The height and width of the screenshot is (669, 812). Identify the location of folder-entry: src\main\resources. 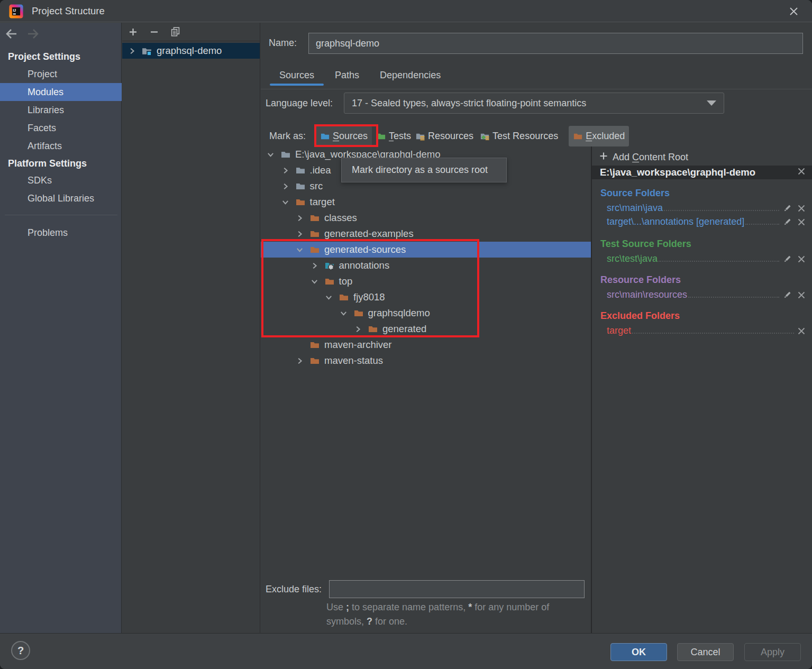
(702, 294).